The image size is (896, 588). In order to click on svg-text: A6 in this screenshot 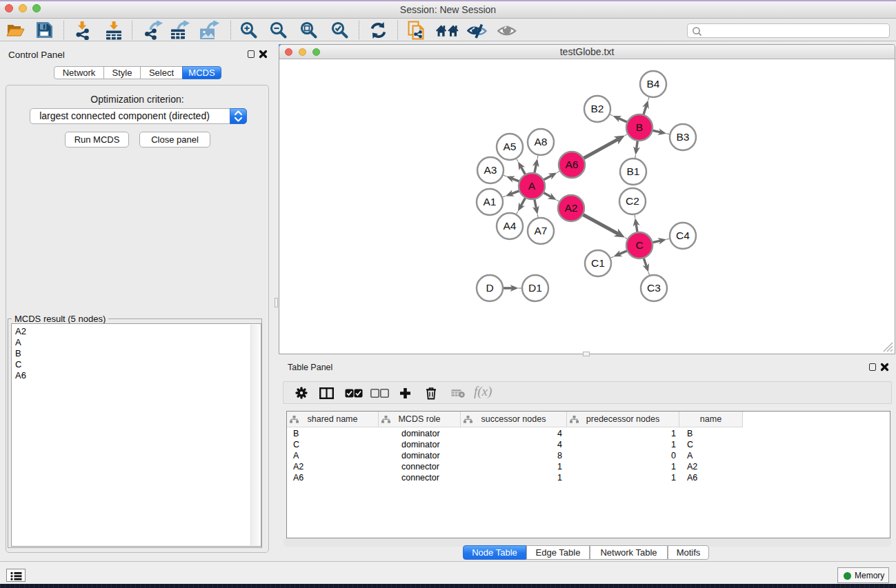, I will do `click(573, 164)`.